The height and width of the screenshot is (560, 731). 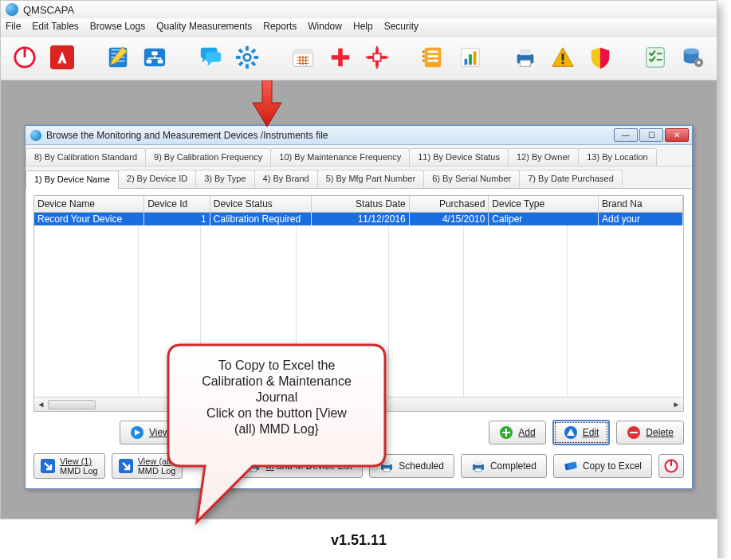 What do you see at coordinates (41, 405) in the screenshot?
I see `scroll-left-button: ◄` at bounding box center [41, 405].